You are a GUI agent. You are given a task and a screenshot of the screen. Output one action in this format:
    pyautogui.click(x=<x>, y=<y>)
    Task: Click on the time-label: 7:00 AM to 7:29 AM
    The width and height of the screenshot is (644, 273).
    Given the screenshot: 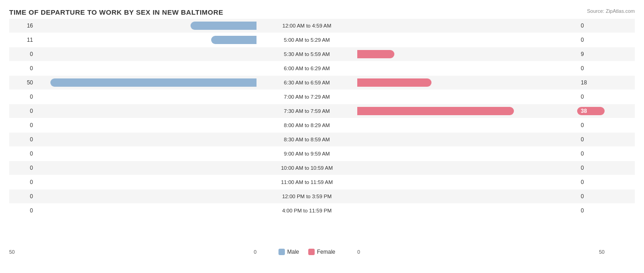 What is the action you would take?
    pyautogui.click(x=307, y=97)
    